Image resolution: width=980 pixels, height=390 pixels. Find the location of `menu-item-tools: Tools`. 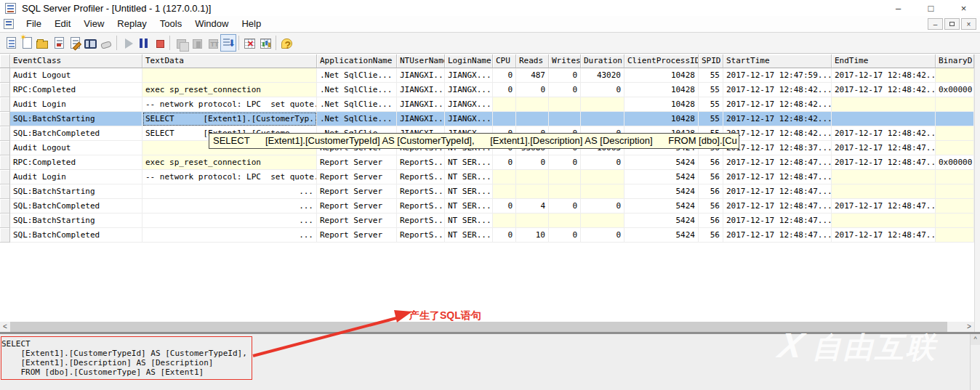

menu-item-tools: Tools is located at coordinates (171, 24).